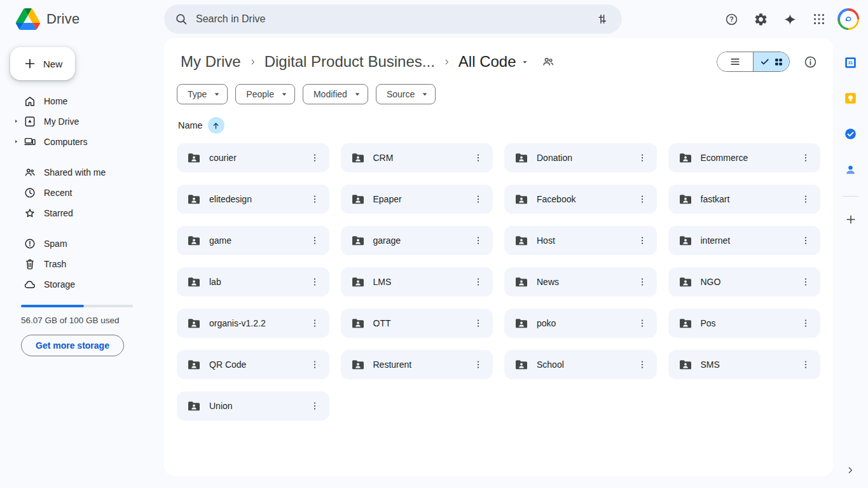  Describe the element at coordinates (82, 122) in the screenshot. I see `sidebar-item-my-drive: My Drive` at that location.